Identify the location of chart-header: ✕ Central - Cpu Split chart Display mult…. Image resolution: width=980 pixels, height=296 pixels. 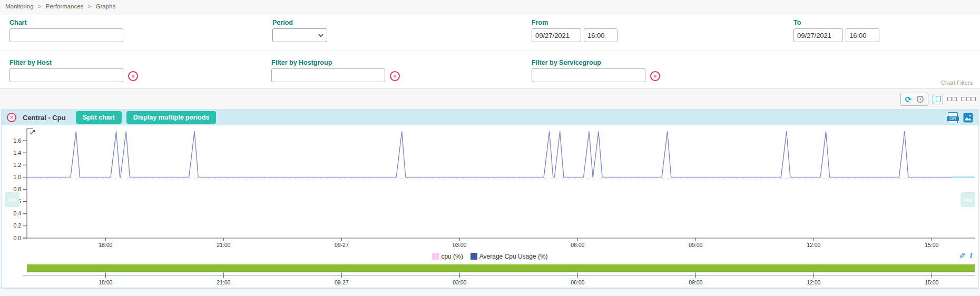
(490, 117).